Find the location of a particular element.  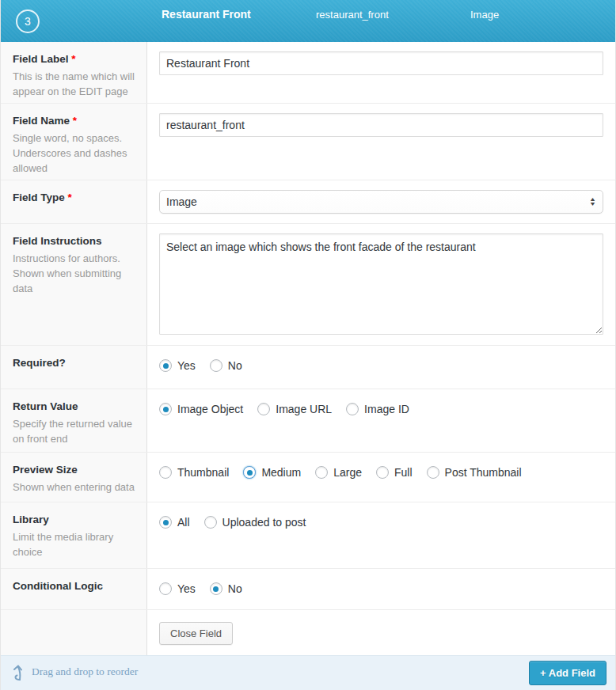

radio-label: Thumbnail is located at coordinates (203, 472).